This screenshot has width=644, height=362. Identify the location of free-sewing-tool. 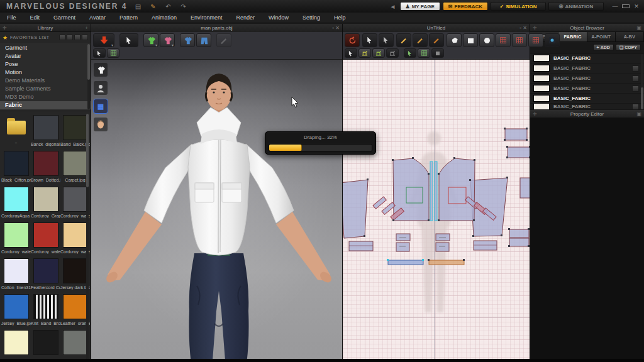
(379, 53).